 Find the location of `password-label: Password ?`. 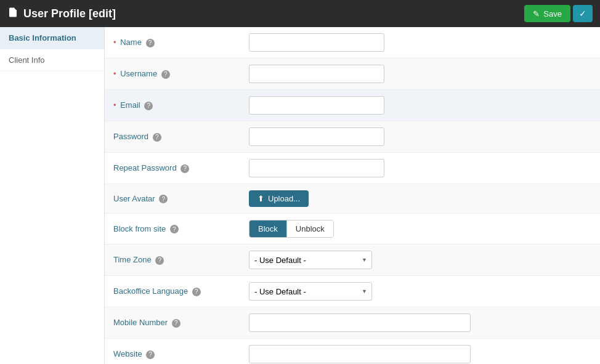

password-label: Password ? is located at coordinates (172, 137).